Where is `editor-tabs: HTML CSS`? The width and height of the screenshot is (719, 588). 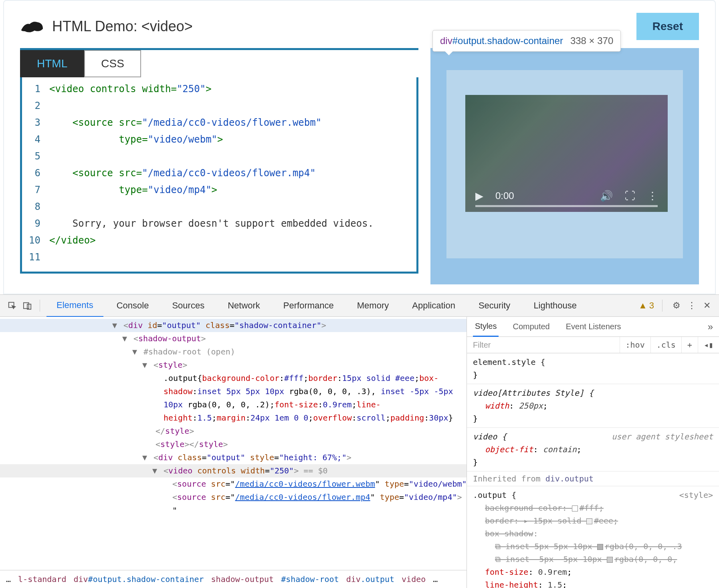
editor-tabs: HTML CSS is located at coordinates (219, 62).